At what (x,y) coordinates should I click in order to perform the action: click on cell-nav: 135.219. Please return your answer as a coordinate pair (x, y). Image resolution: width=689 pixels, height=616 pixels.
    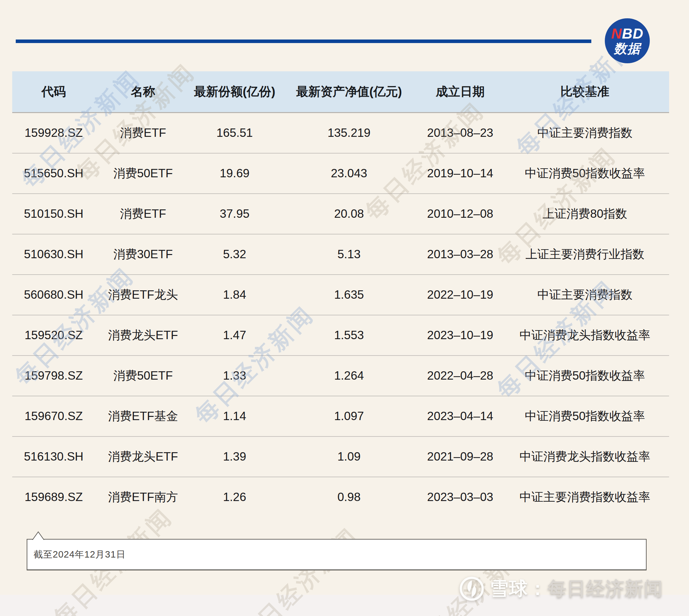
    Looking at the image, I should click on (349, 133).